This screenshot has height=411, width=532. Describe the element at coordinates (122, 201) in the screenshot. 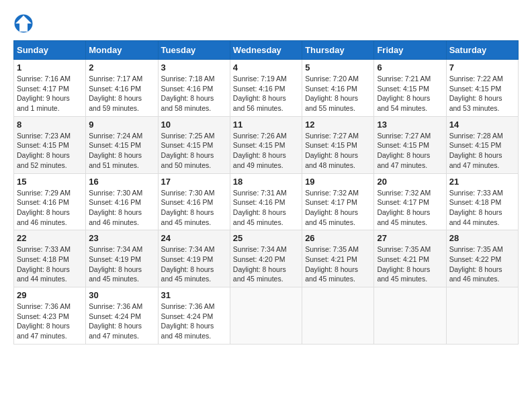

I see `calendar-cell: 16 Sunrise: 7:30 AMSunset: 4:16 PMDaylig…` at that location.